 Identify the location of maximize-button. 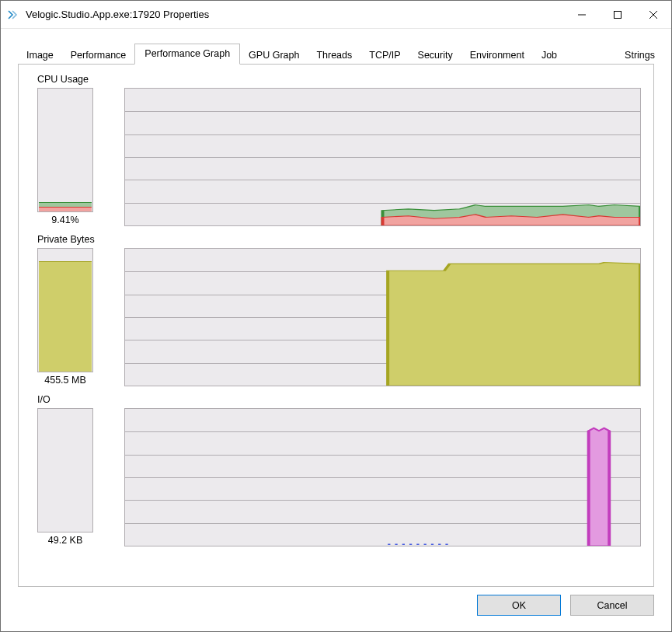
(618, 15).